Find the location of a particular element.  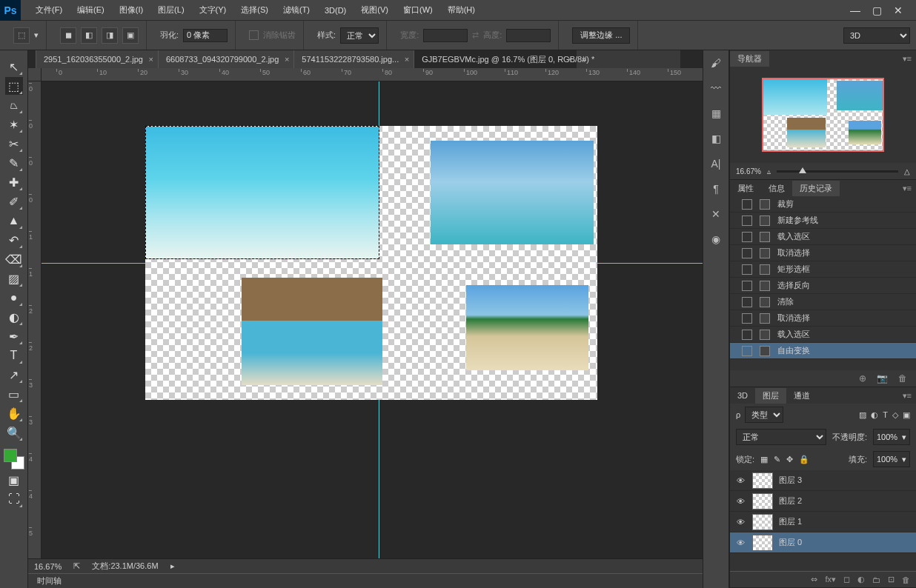

document-tab: 57411532228793580.jpg...× is located at coordinates (354, 59).